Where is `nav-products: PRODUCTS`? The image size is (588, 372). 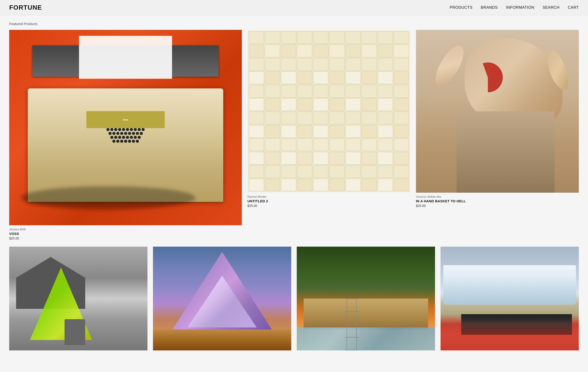 nav-products: PRODUCTS is located at coordinates (461, 8).